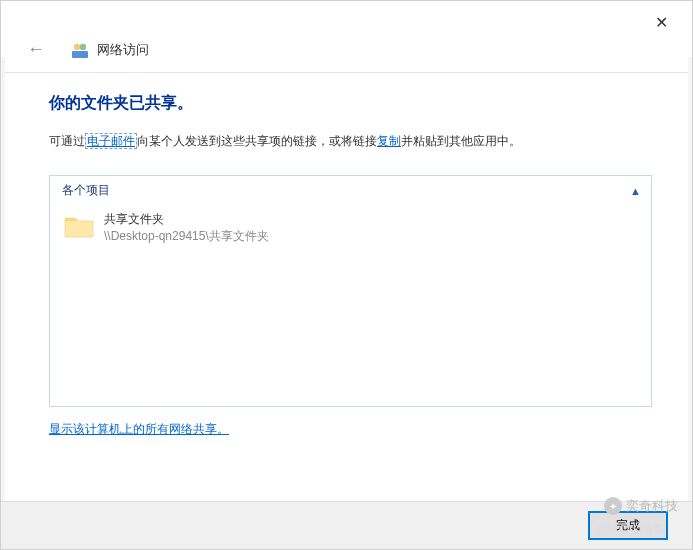 Image resolution: width=693 pixels, height=550 pixels. I want to click on close-button: ✕, so click(662, 22).